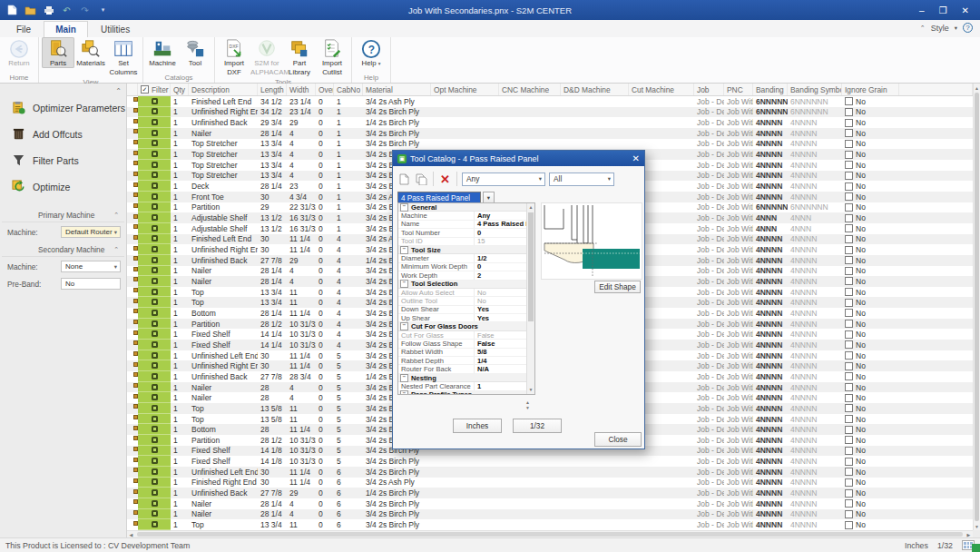 The height and width of the screenshot is (552, 980). Describe the element at coordinates (550, 515) in the screenshot. I see `table-row: 1Nailer28 1/44063/4 2s Birch PlyJob - De…` at that location.